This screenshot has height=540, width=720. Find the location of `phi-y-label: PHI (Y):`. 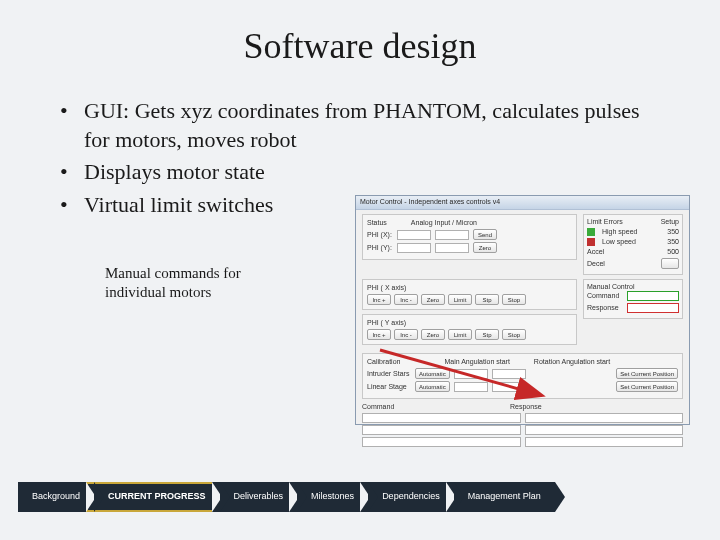

phi-y-label: PHI (Y): is located at coordinates (380, 248).